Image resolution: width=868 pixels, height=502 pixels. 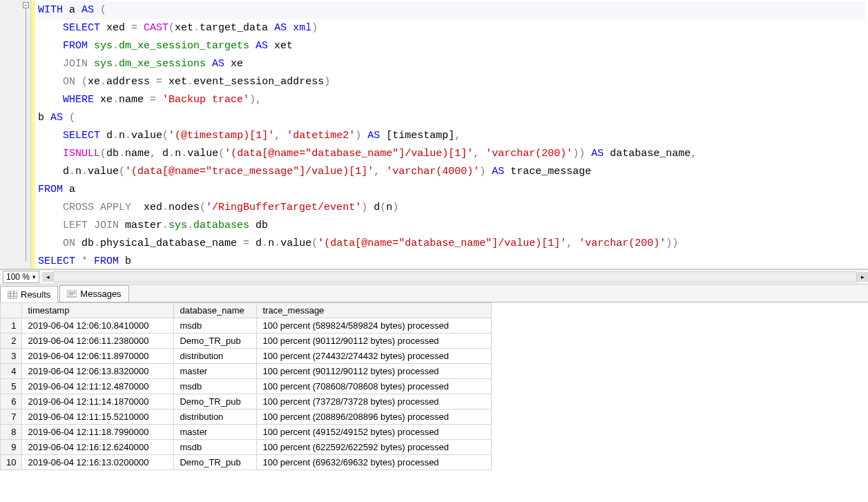 What do you see at coordinates (11, 371) in the screenshot?
I see `row-header: 4` at bounding box center [11, 371].